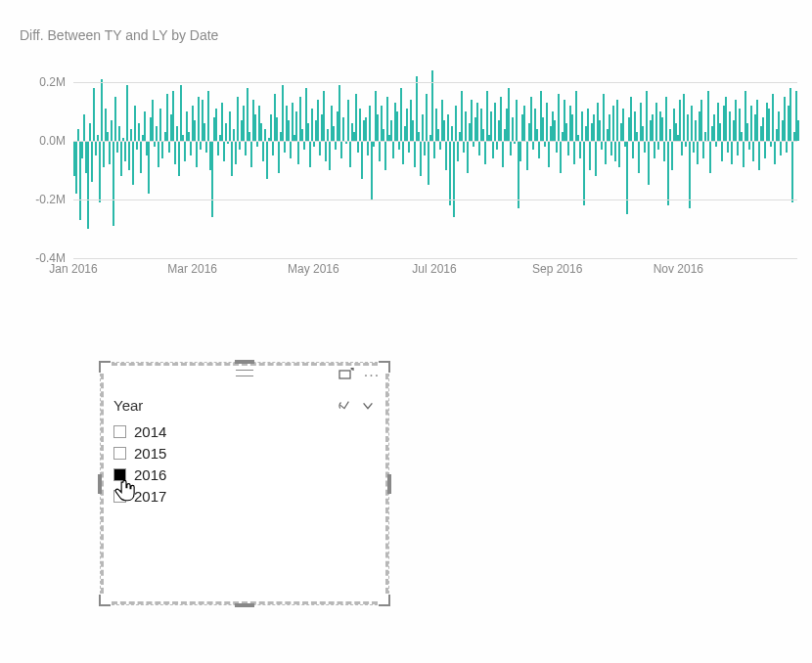  I want to click on slicer-item-label: 2016, so click(151, 475).